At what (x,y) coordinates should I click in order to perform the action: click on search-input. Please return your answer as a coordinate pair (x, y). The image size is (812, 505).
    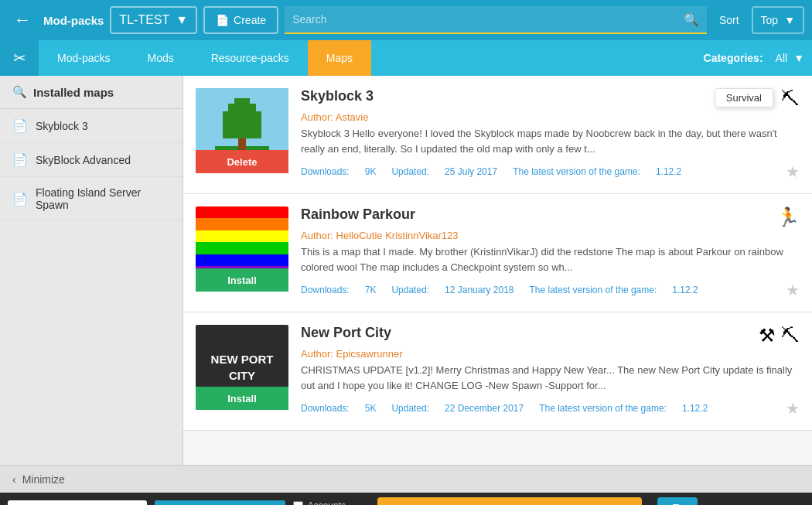
    Looking at the image, I should click on (488, 19).